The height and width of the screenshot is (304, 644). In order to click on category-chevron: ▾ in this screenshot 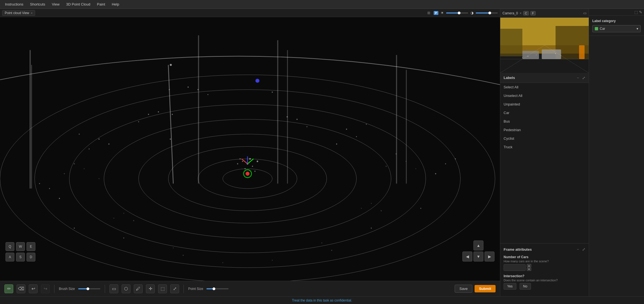, I will do `click(637, 29)`.